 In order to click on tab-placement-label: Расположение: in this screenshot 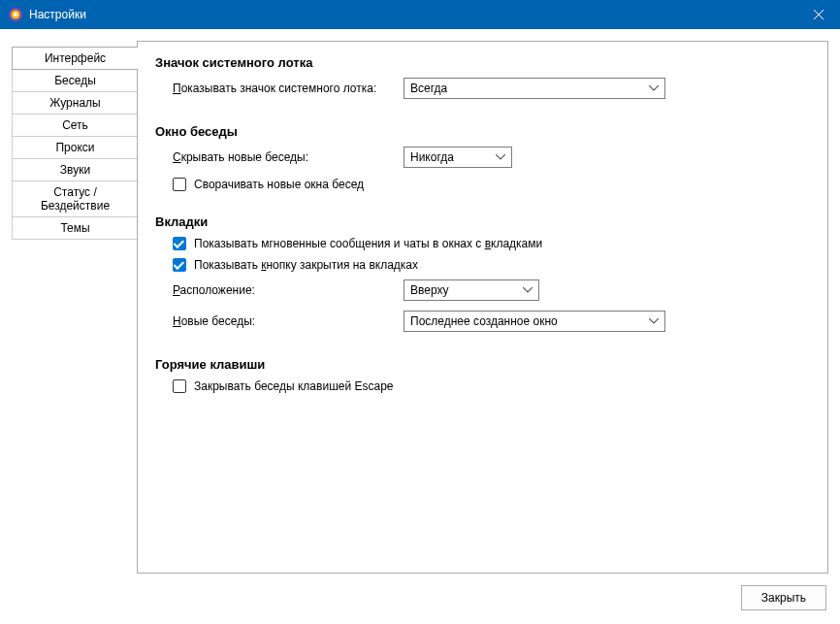, I will do `click(284, 290)`.